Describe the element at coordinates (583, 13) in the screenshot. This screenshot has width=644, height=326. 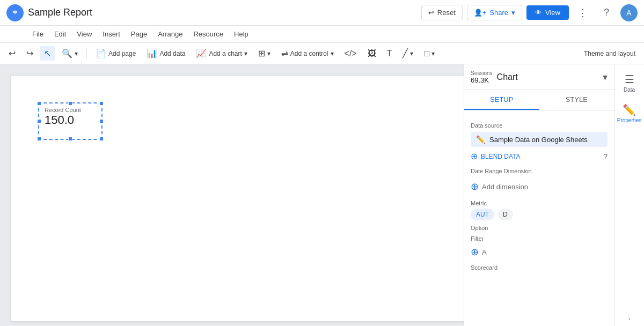
I see `more-options-button: ⋮` at that location.